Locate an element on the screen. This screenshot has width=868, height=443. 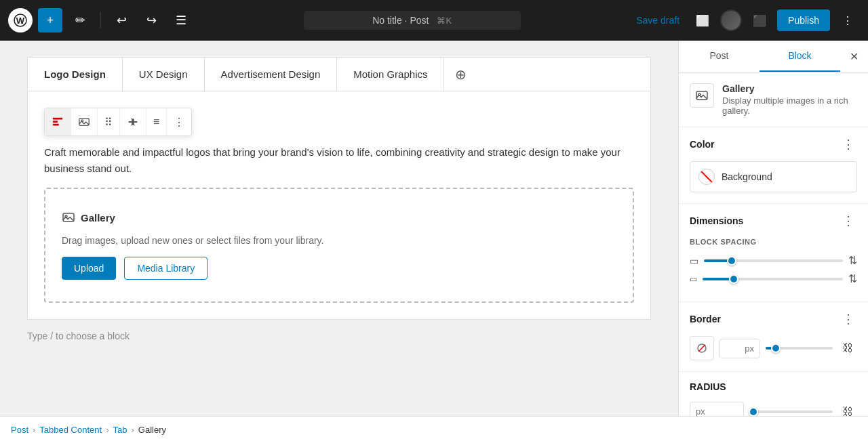
content-paragraph: Craft memorable and impactful logos that… is located at coordinates (339, 161).